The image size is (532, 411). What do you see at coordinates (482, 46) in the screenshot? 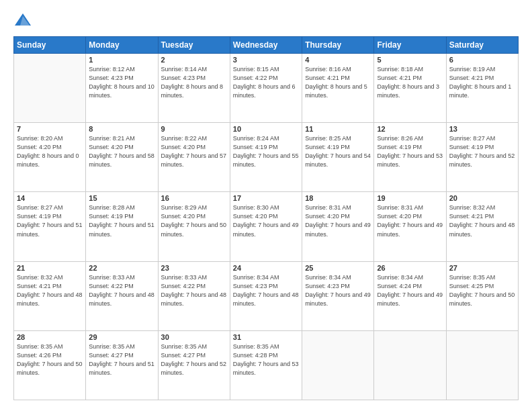
I see `weekday-header-saturday: Saturday` at bounding box center [482, 46].